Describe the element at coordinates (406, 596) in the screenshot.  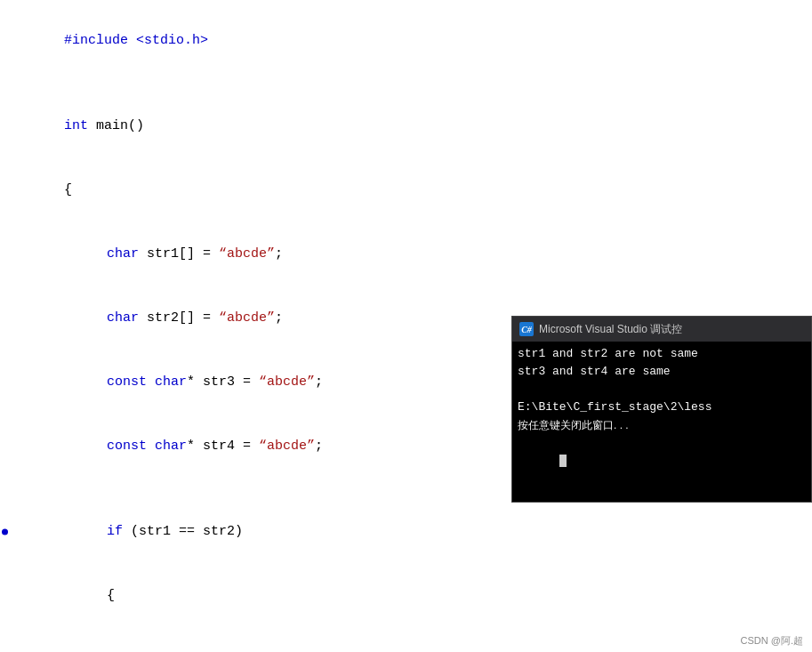
I see `code-line-11: {` at that location.